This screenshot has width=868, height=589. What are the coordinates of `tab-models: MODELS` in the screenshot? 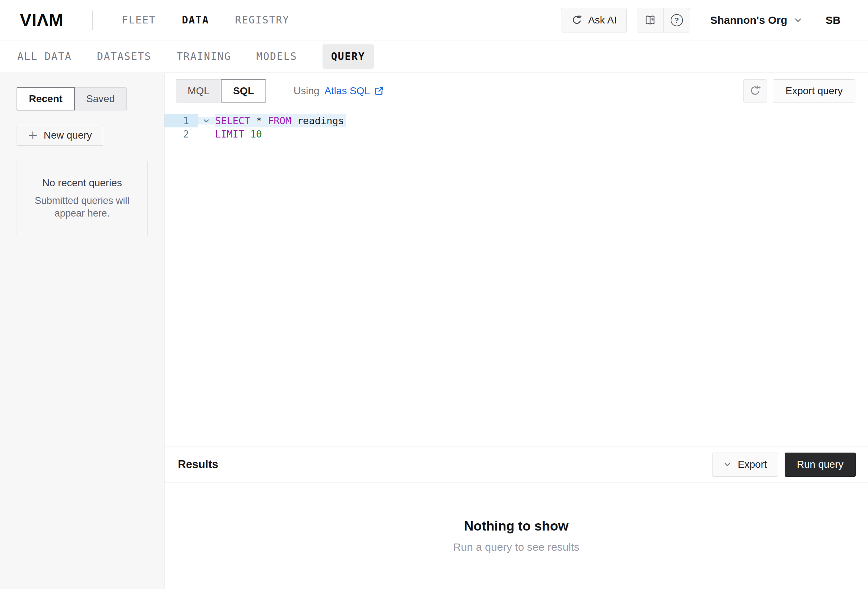 It's located at (277, 56).